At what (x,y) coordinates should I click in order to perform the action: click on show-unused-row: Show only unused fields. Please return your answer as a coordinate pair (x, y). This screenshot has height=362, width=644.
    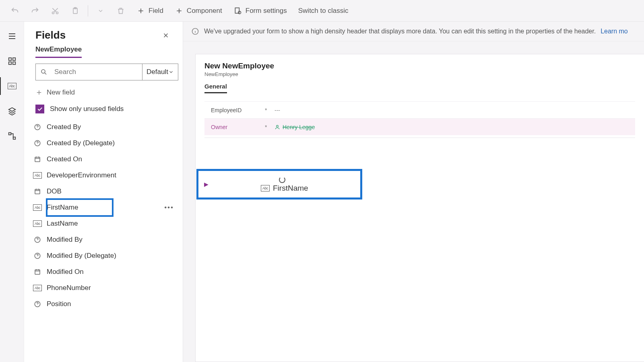
    Looking at the image, I should click on (103, 111).